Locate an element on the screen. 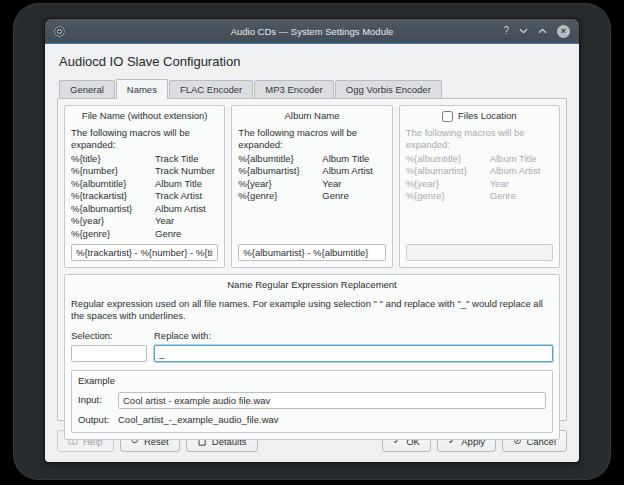  minimize-button is located at coordinates (524, 31).